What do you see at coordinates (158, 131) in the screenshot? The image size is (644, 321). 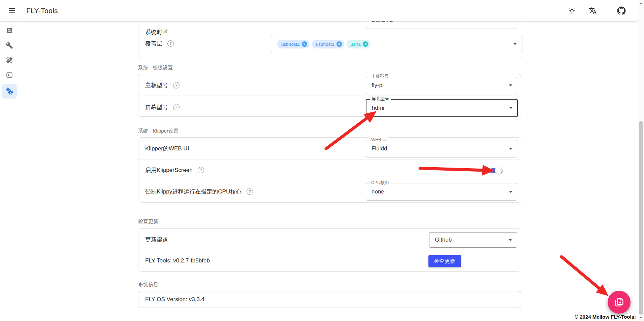 I see `section-klipper-settings: 系统 - Klipper设置` at bounding box center [158, 131].